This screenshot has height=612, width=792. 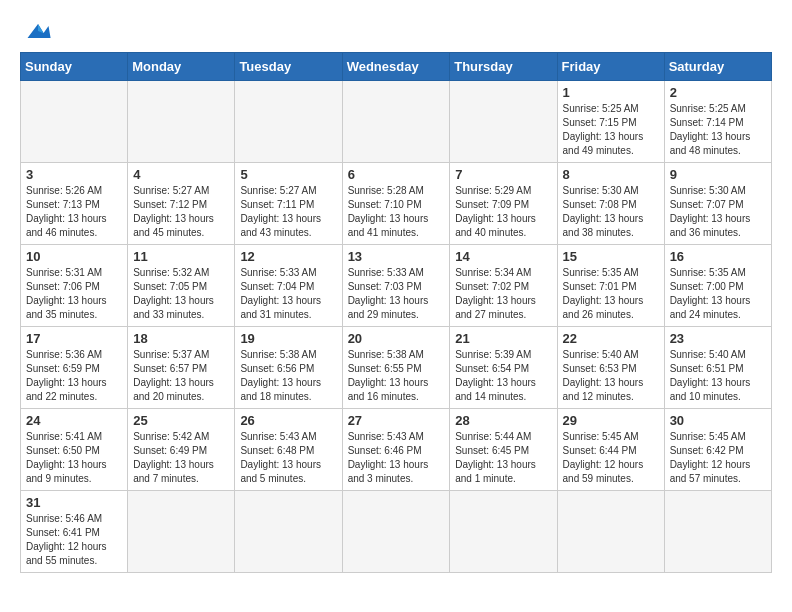 I want to click on day-number: 22, so click(x=611, y=338).